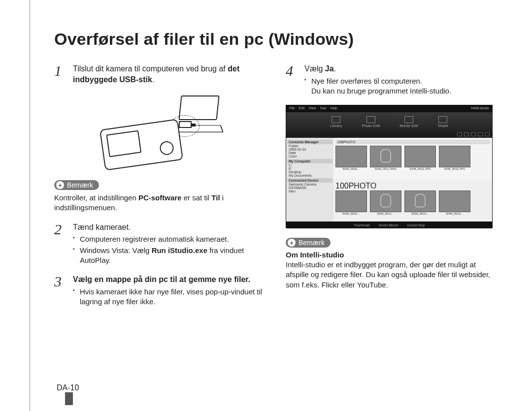 The width and height of the screenshot is (532, 411). I want to click on page-title: Overførsel af filer til en pc (Windows), so click(276, 39).